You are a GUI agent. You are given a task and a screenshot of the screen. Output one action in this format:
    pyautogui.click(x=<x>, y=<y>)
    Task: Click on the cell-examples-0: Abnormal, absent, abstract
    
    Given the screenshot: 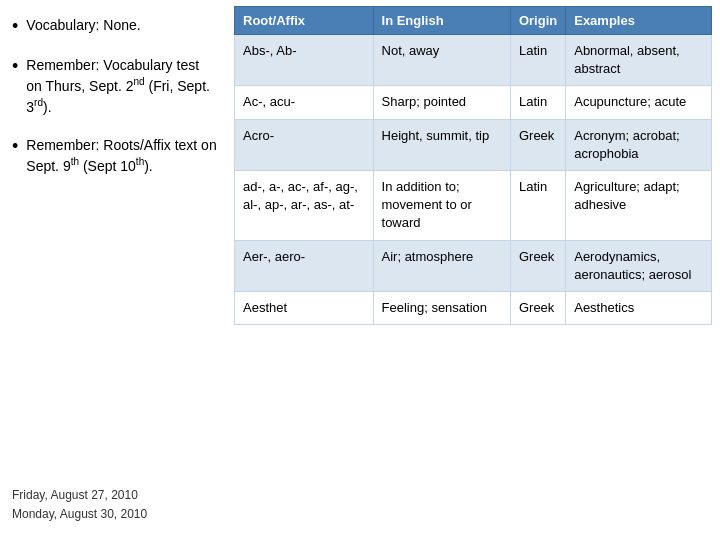 What is the action you would take?
    pyautogui.click(x=639, y=60)
    